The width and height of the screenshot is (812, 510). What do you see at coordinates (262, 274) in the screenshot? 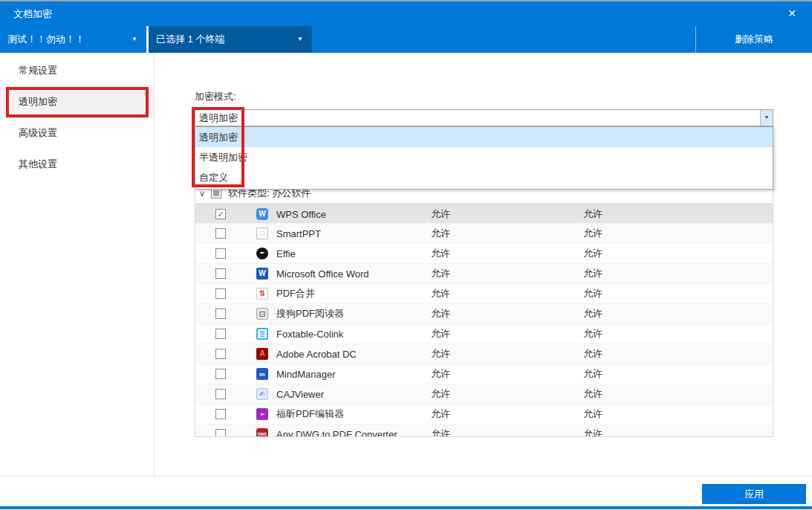
I see `ms-word-icon: W` at bounding box center [262, 274].